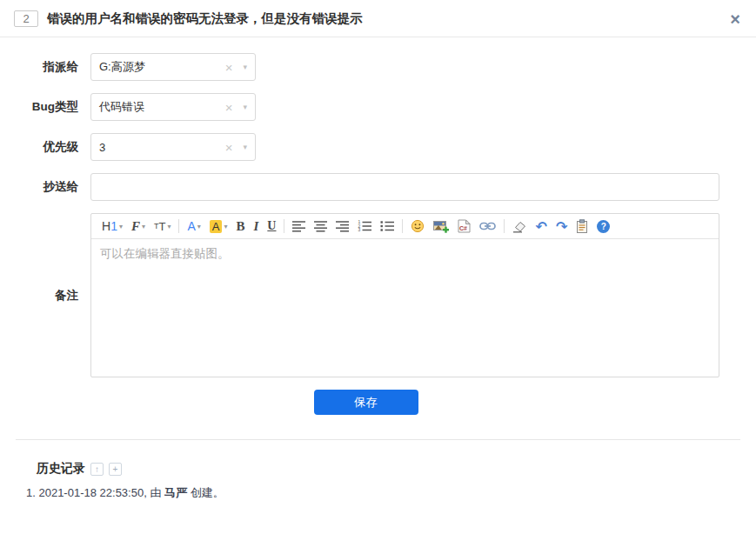  What do you see at coordinates (173, 107) in the screenshot?
I see `bug-type-select: 代码错误 × ▾` at bounding box center [173, 107].